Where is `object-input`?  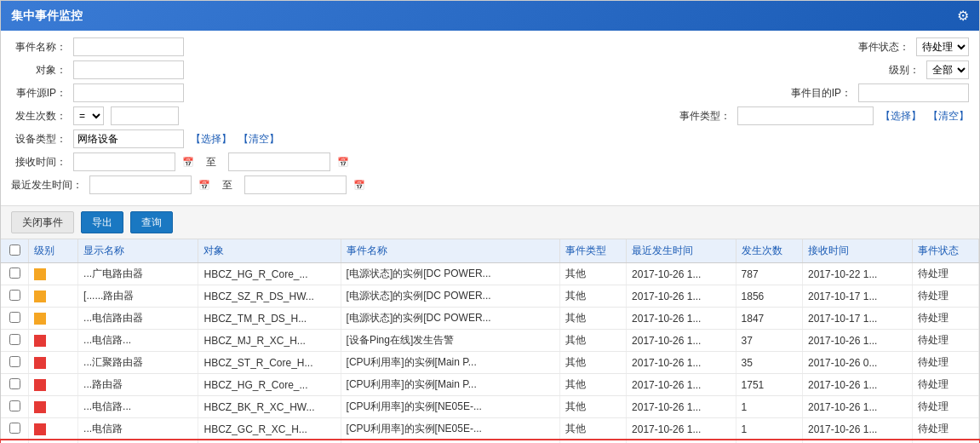 object-input is located at coordinates (129, 70).